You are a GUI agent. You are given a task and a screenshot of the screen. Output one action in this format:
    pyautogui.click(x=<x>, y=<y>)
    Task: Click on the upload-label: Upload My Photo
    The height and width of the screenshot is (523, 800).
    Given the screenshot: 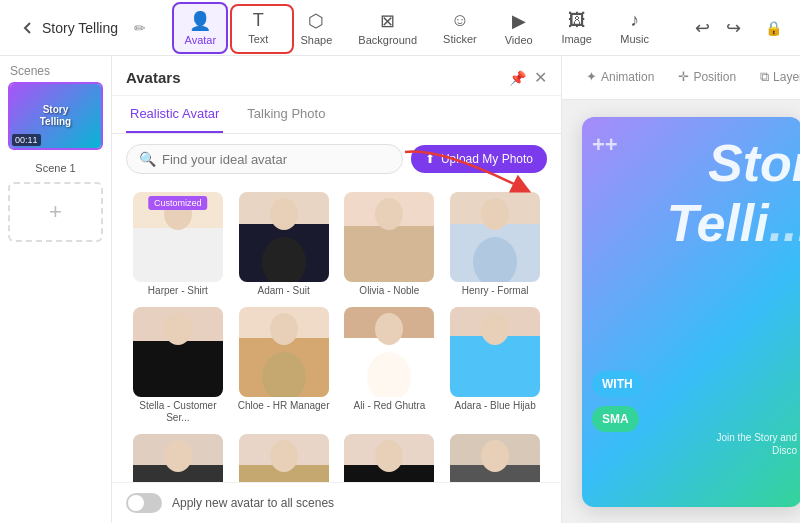 What is the action you would take?
    pyautogui.click(x=487, y=159)
    